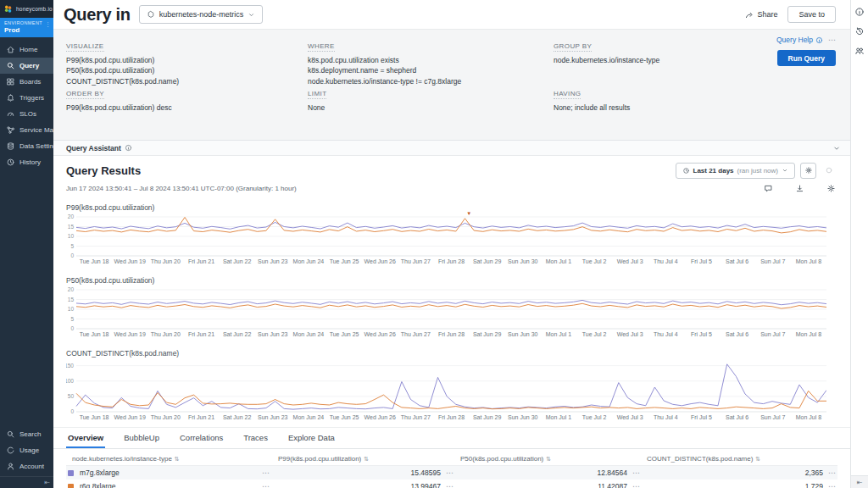 The width and height of the screenshot is (868, 488). I want to click on sidebar-collapse-button: ⇤, so click(27, 482).